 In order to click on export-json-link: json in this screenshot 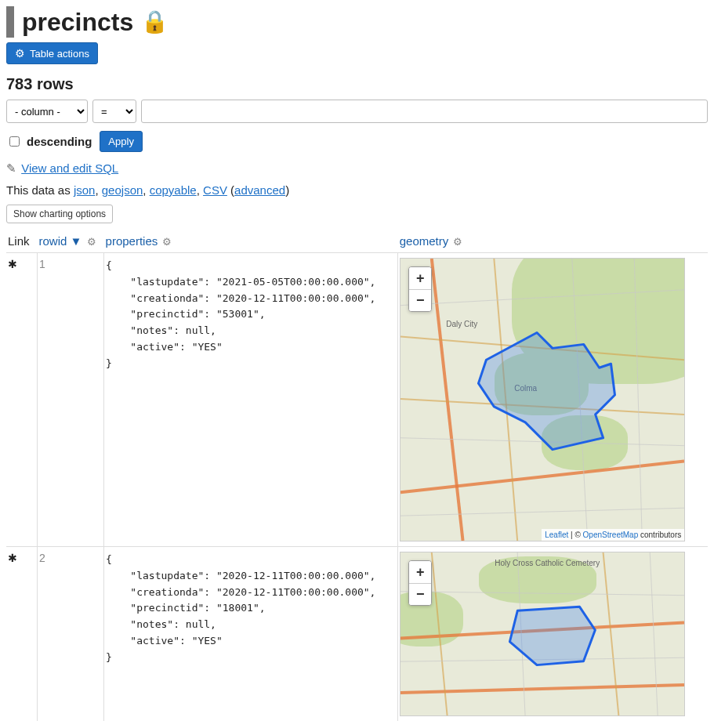, I will do `click(85, 190)`.